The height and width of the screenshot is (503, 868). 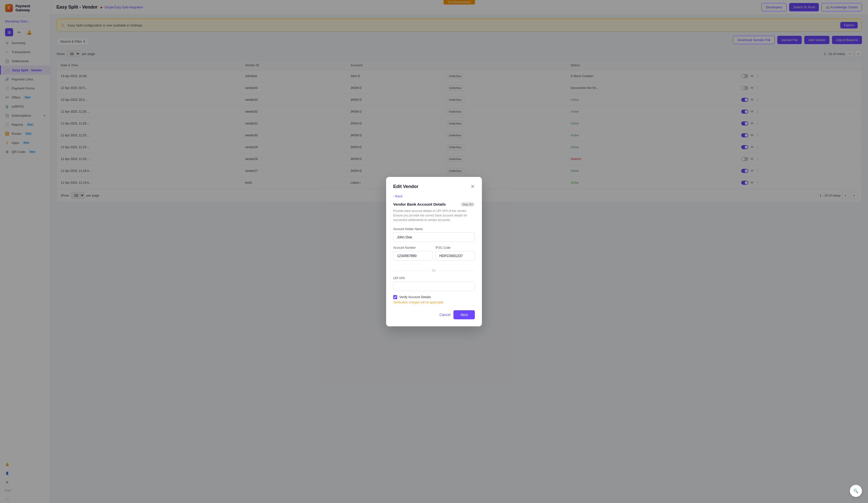 What do you see at coordinates (856, 491) in the screenshot?
I see `search-fab: 🔍` at bounding box center [856, 491].